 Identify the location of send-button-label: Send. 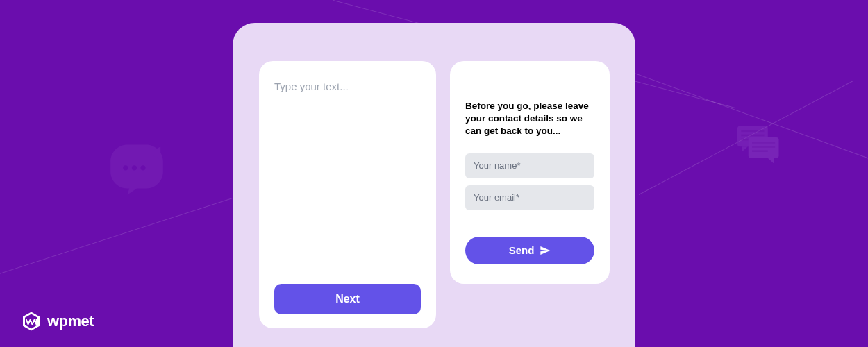
(522, 250).